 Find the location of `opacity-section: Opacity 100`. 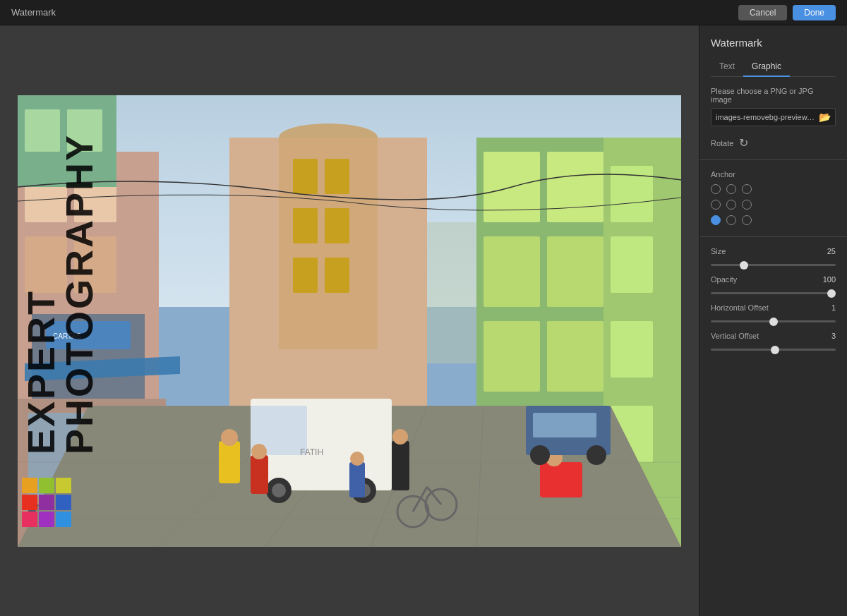

opacity-section: Opacity 100 is located at coordinates (774, 286).